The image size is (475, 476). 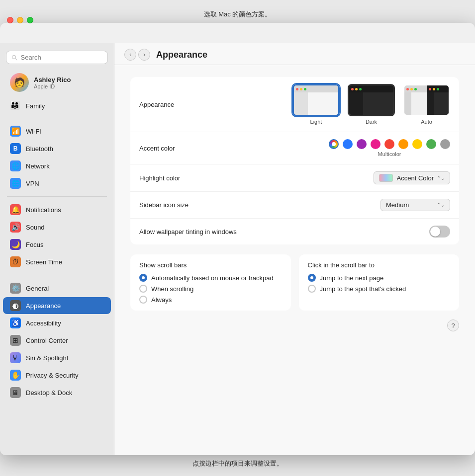 What do you see at coordinates (52, 82) in the screenshot?
I see `user-info: Ashley Rico Apple ID` at bounding box center [52, 82].